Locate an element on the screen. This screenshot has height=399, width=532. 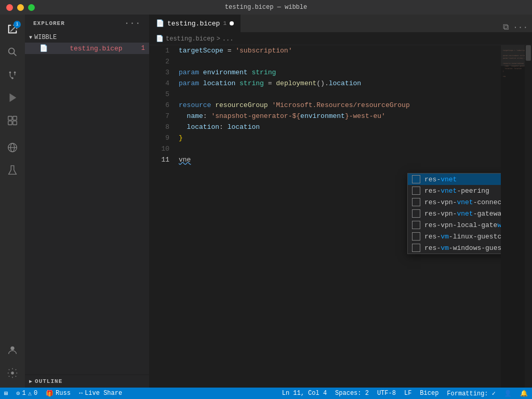
status-spaces: Spaces: 2 is located at coordinates (352, 393).